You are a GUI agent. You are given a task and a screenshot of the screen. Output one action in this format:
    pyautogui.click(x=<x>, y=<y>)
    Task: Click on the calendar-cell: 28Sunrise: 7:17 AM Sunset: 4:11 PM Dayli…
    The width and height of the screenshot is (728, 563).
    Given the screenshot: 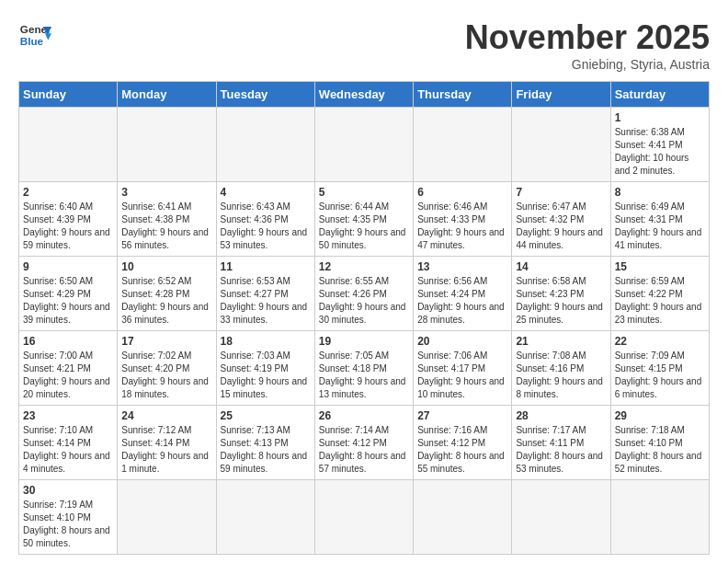 What is the action you would take?
    pyautogui.click(x=561, y=443)
    